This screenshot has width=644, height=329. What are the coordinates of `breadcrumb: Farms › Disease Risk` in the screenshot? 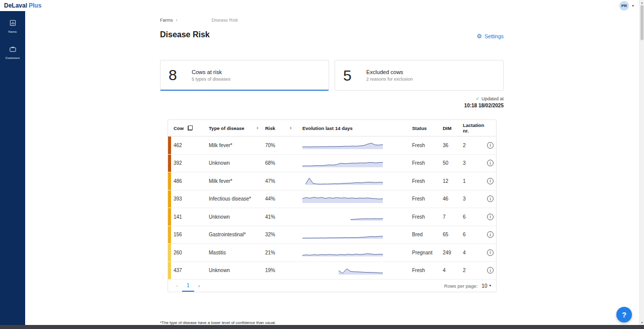 It's located at (199, 20).